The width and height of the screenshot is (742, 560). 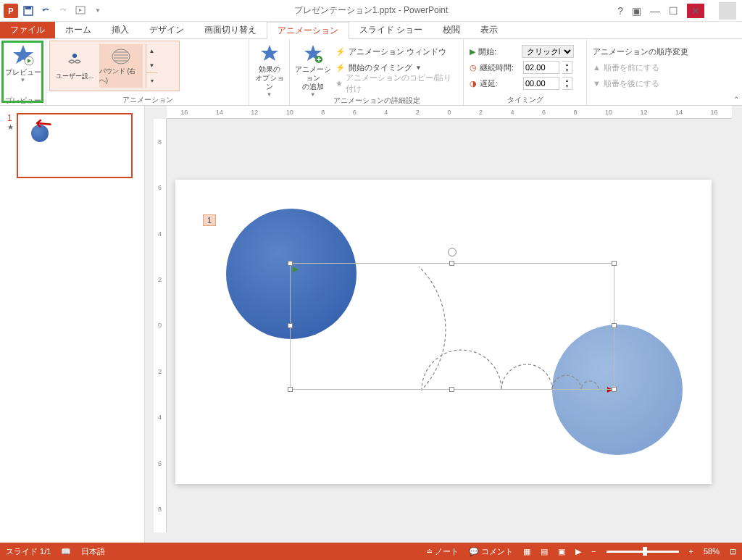 What do you see at coordinates (339, 84) in the screenshot?
I see `painter-icon: ★` at bounding box center [339, 84].